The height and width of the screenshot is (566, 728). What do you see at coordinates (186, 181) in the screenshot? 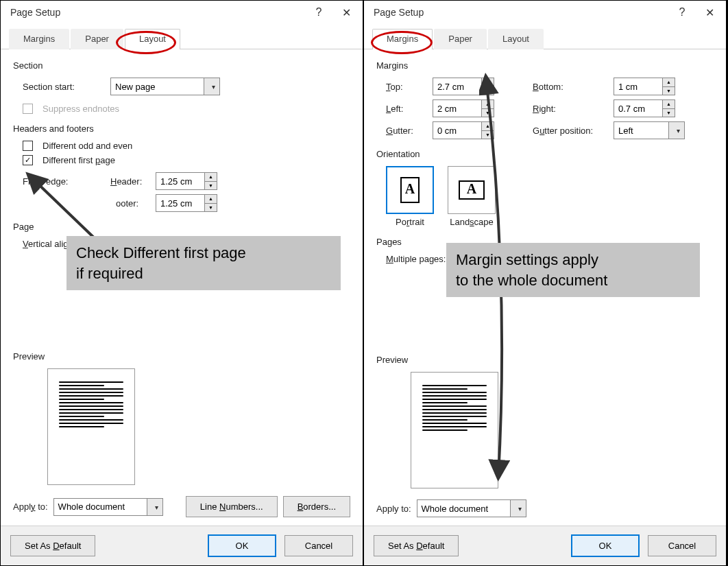
I see `header-distance-spinner: 1.25 cm ▲▼` at bounding box center [186, 181].